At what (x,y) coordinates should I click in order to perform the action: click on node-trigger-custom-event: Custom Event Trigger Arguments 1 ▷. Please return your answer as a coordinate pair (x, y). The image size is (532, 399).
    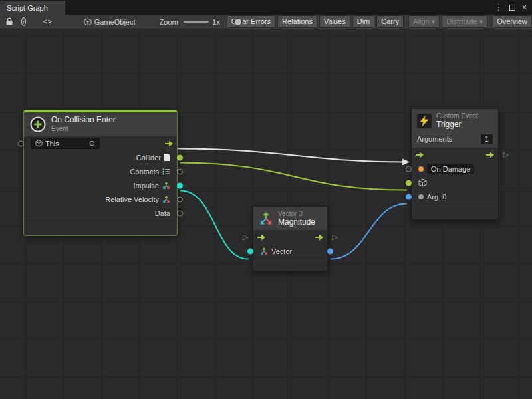
    Looking at the image, I should click on (455, 164).